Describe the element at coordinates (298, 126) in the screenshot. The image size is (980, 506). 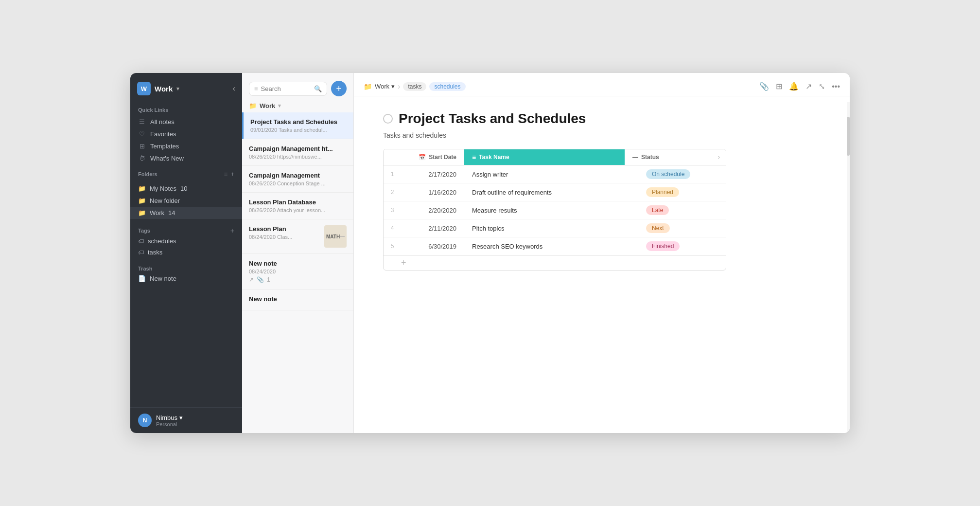
I see `note-item-project-tasks: Project Tasks and Schedules 09/01/2020 T…` at that location.